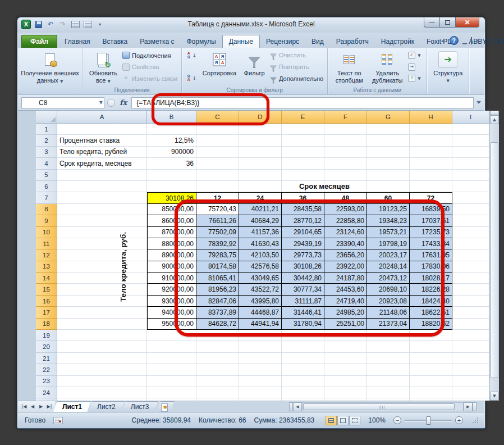 The width and height of the screenshot is (504, 445). Describe the element at coordinates (218, 117) in the screenshot. I see `column-header-C: C` at that location.